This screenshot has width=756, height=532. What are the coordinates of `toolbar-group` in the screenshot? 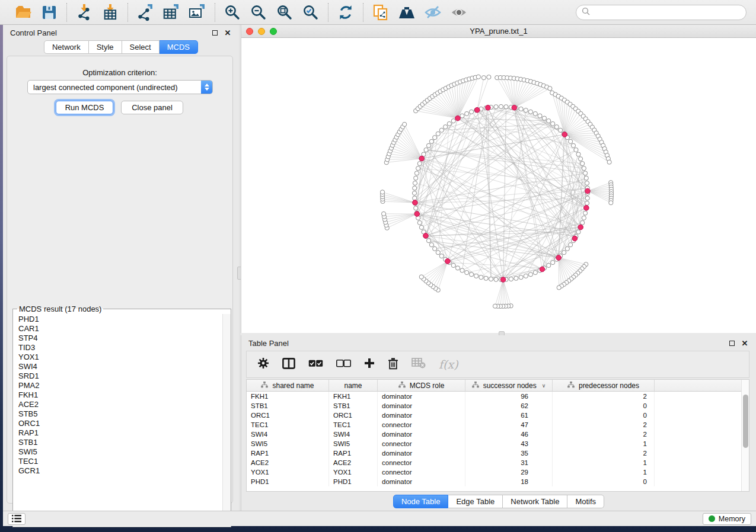 It's located at (346, 12).